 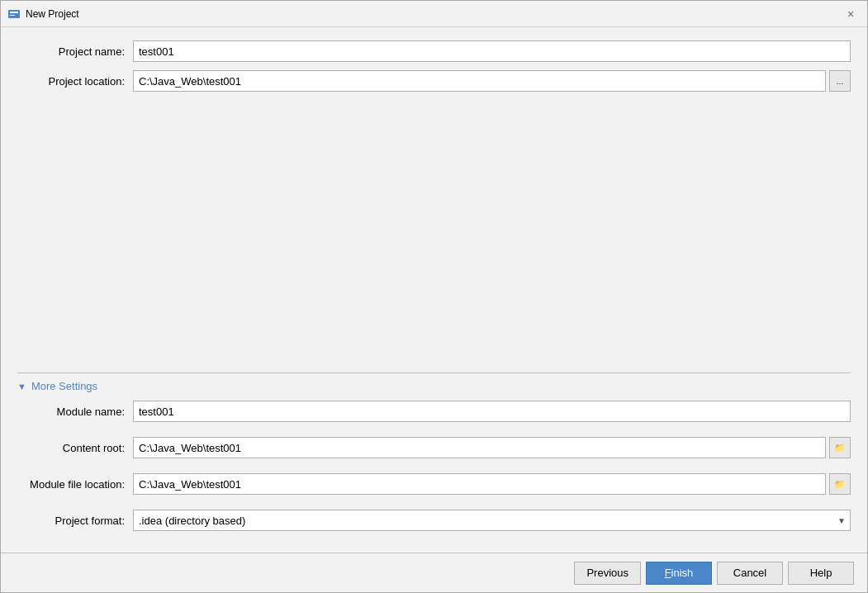 What do you see at coordinates (14, 14) in the screenshot?
I see `dialog-icon` at bounding box center [14, 14].